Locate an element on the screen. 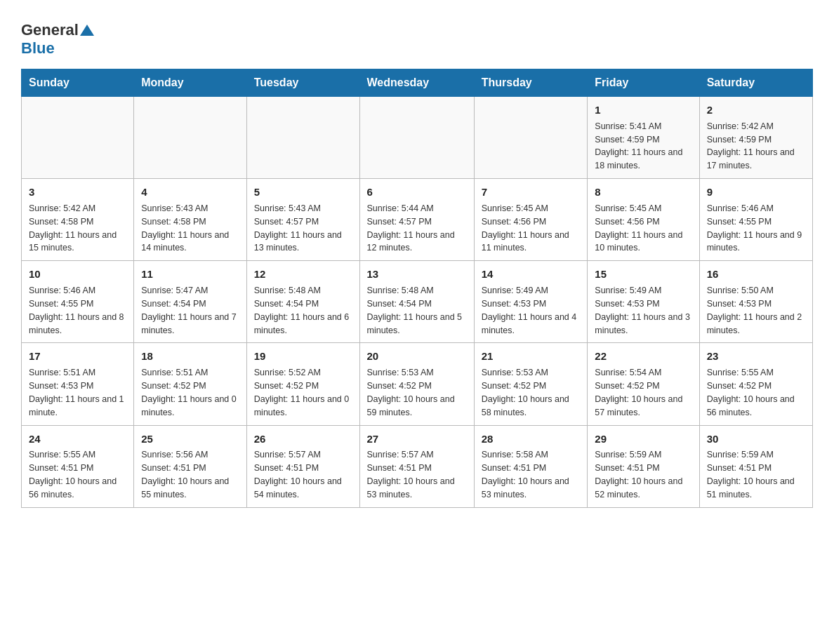  calendar-week-row: 10Sunrise: 5:46 AMSunset: 4:55 PMDayligh… is located at coordinates (417, 302).